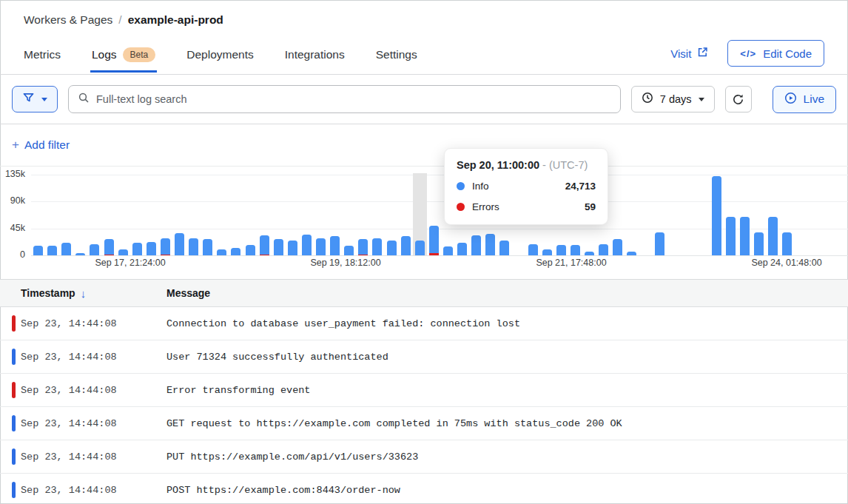 This screenshot has height=504, width=848. I want to click on tab-label: Deployments, so click(220, 55).